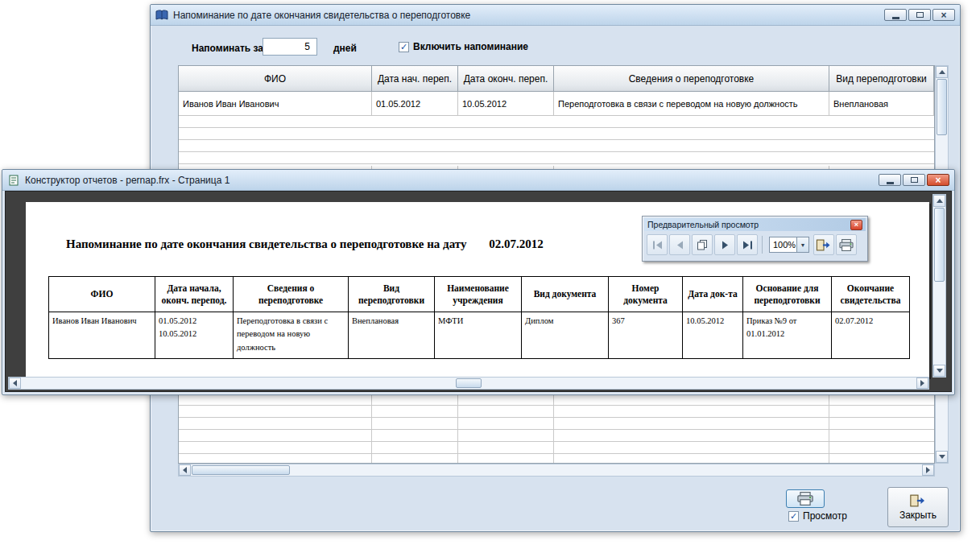  What do you see at coordinates (747, 245) in the screenshot?
I see `last-page-icon` at bounding box center [747, 245].